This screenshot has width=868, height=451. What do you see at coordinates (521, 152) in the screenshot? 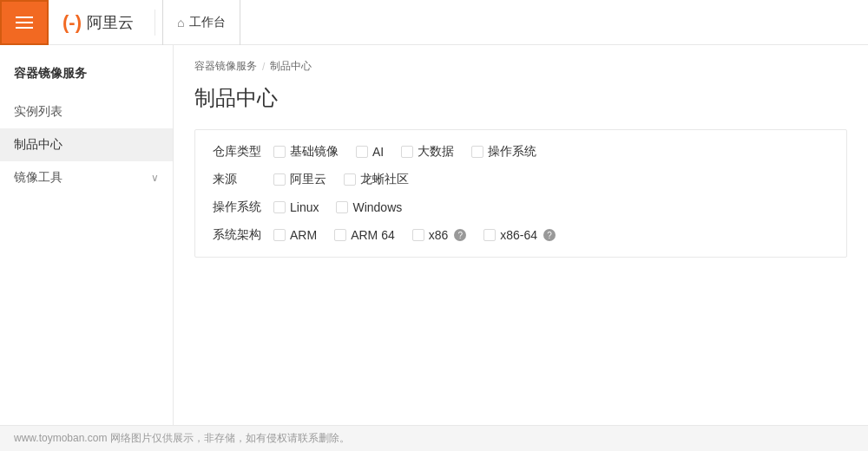
I see `filter-row-type: 仓库类型 基础镜像 AI 大数据` at bounding box center [521, 152].